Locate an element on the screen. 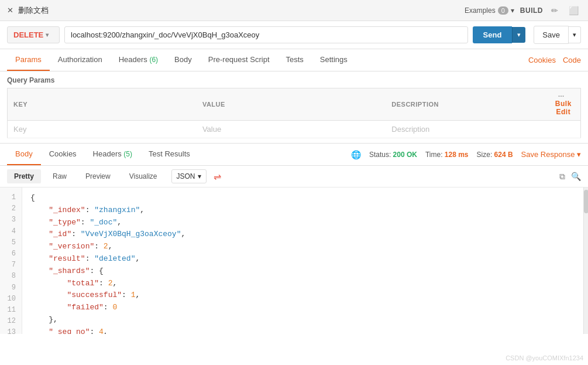 Image resolution: width=588 pixels, height=365 pixels. description-input-cell: Description is located at coordinates (466, 129).